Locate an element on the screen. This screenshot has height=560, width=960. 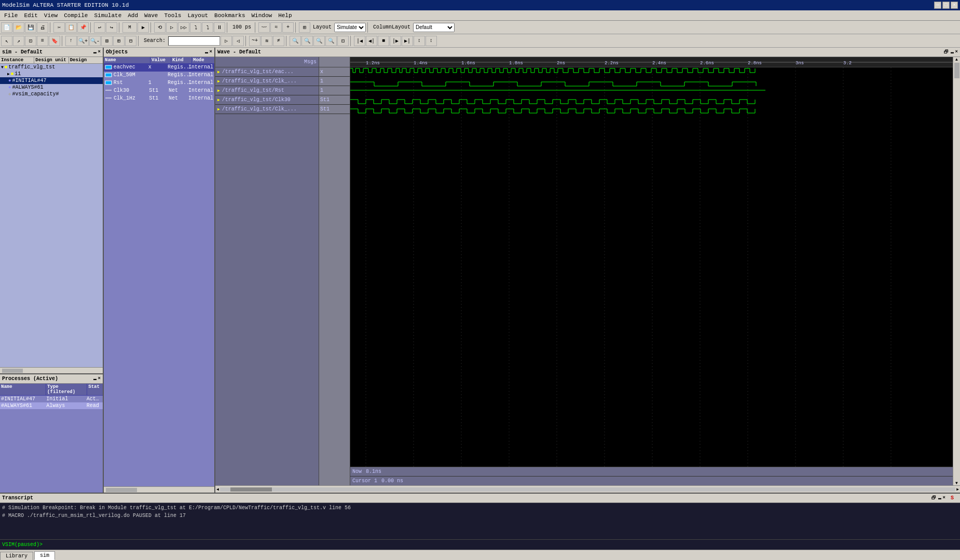
hscroll-left: ◀ is located at coordinates (218, 489).